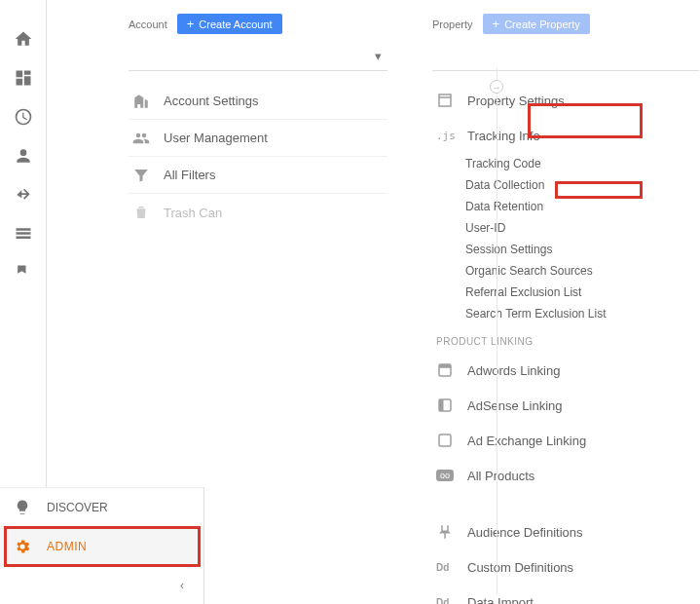 Image resolution: width=700 pixels, height=604 pixels. What do you see at coordinates (566, 440) in the screenshot?
I see `ad-exchange-linking-item: Ad Exchange Linking` at bounding box center [566, 440].